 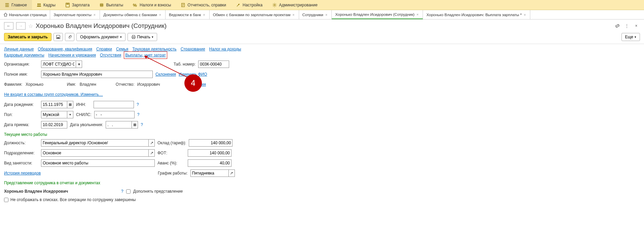 I want to click on save-button, so click(x=58, y=37).